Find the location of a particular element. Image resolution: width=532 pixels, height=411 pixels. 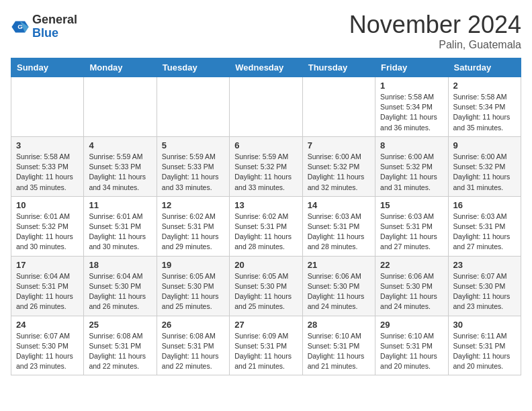

calendar-week-row: 1Sunrise: 5:58 AM Sunset: 5:34 PM Daylig… is located at coordinates (266, 107).